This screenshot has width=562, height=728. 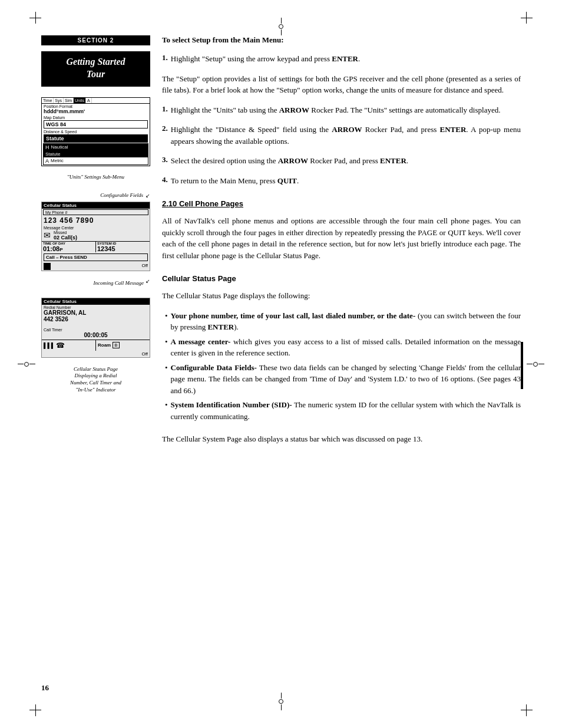 What do you see at coordinates (60, 345) in the screenshot?
I see `phone-icon: ☎` at bounding box center [60, 345].